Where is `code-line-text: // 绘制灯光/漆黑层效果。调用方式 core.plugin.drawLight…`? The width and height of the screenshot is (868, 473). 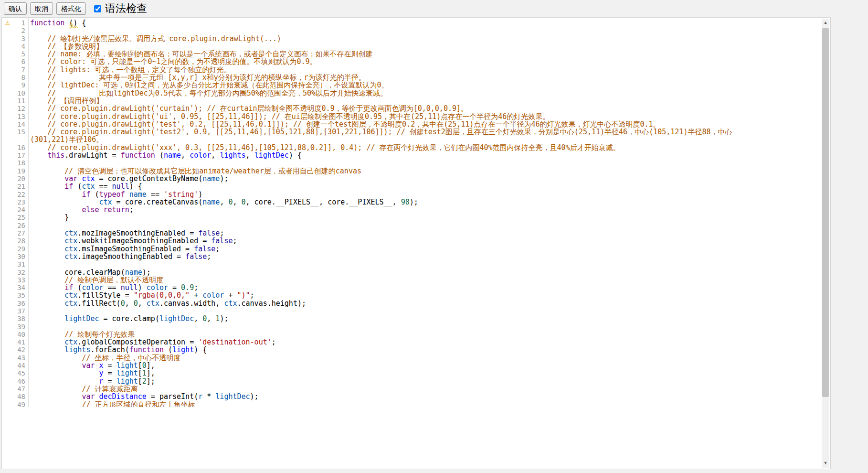 code-line-text: // 绘制灯光/漆黑层效果。调用方式 core.plugin.drawLight… is located at coordinates (387, 39).